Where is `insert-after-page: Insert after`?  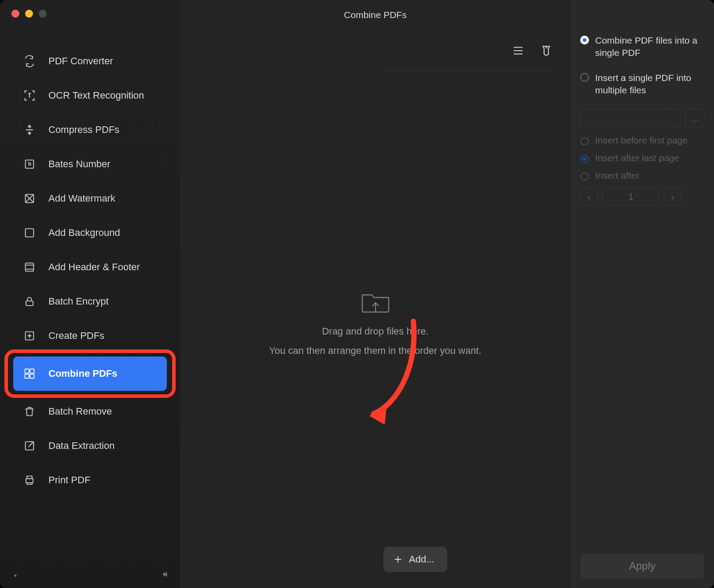
insert-after-page: Insert after is located at coordinates (642, 176).